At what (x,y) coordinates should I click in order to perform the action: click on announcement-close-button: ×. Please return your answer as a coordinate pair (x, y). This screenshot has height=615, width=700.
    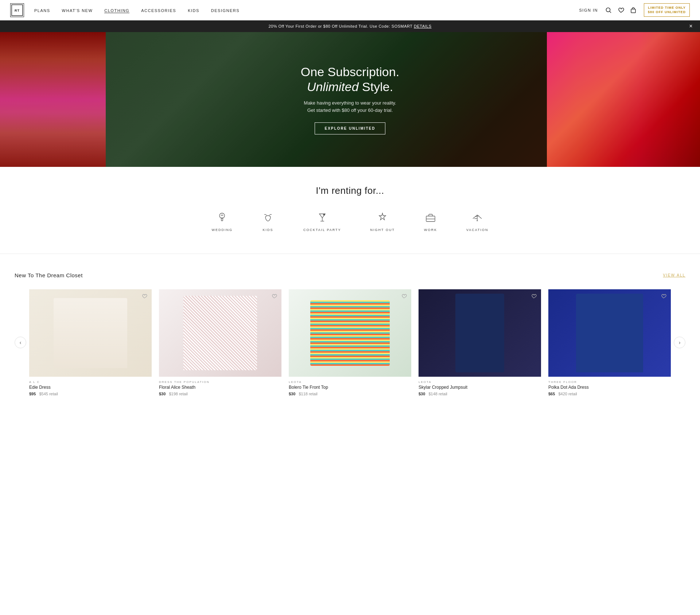
    Looking at the image, I should click on (691, 26).